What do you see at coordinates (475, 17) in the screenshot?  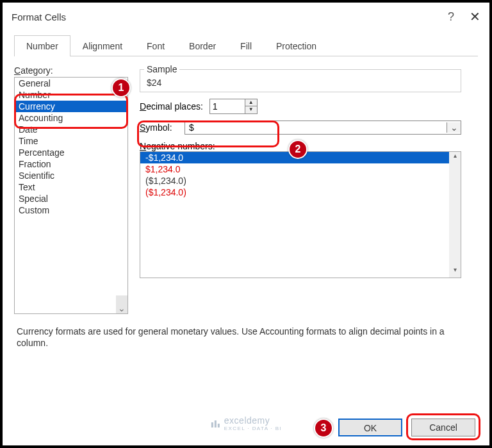 I see `close-icon: ✕` at bounding box center [475, 17].